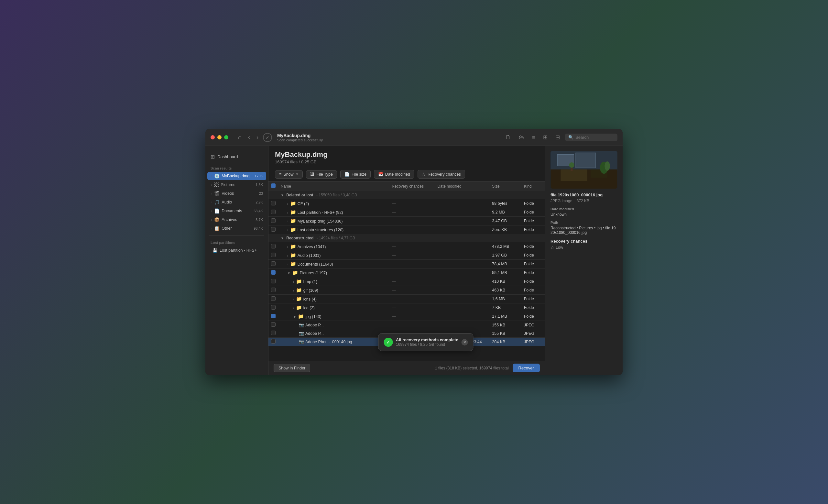 The width and height of the screenshot is (828, 504). I want to click on search-input, so click(595, 137).